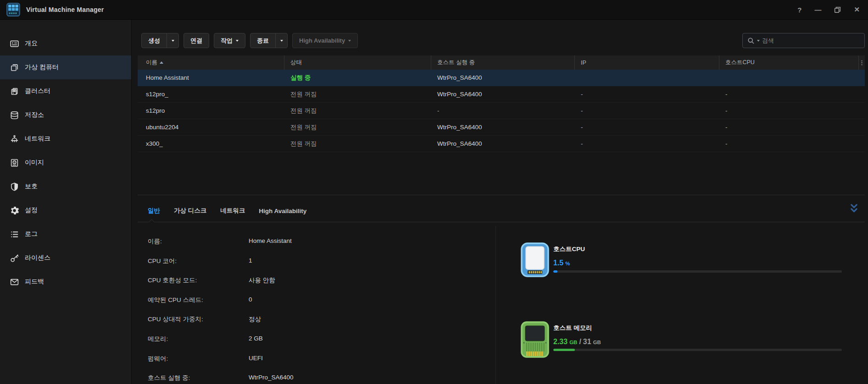 Image resolution: width=868 pixels, height=384 pixels. Describe the element at coordinates (312, 306) in the screenshot. I see `detail-field-row: 예약된 CPU 스레드:0` at that location.